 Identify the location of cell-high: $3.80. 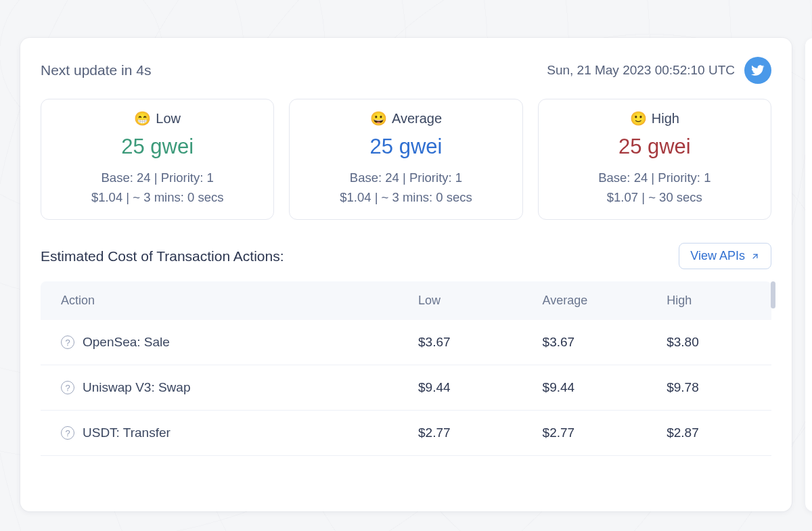
(713, 342).